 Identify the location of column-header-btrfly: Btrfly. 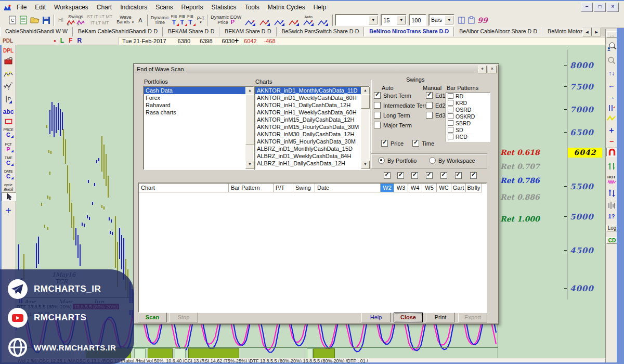
(474, 188).